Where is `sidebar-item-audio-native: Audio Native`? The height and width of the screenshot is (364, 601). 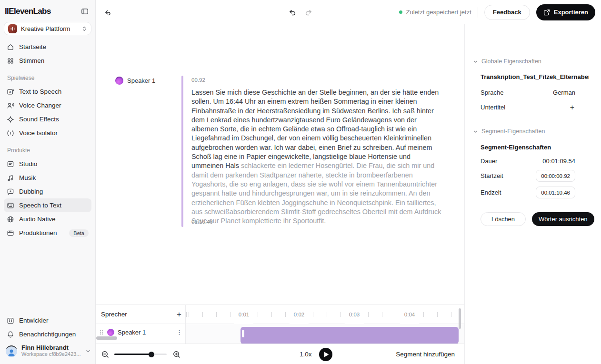 sidebar-item-audio-native: Audio Native is located at coordinates (48, 219).